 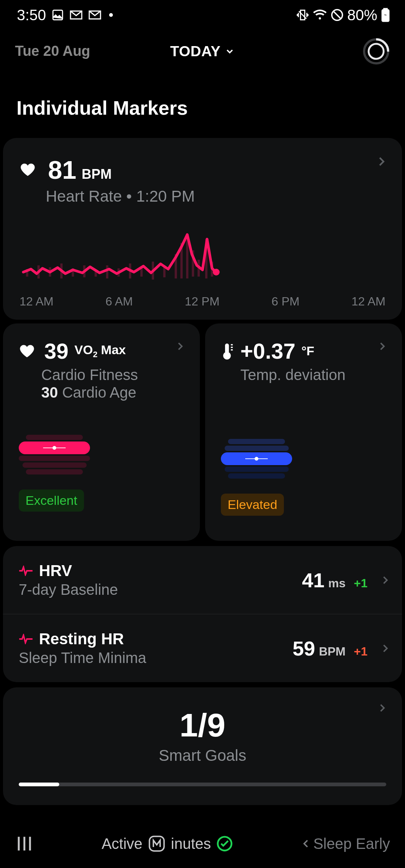 I want to click on nav-center-label-1: Active, so click(x=122, y=844).